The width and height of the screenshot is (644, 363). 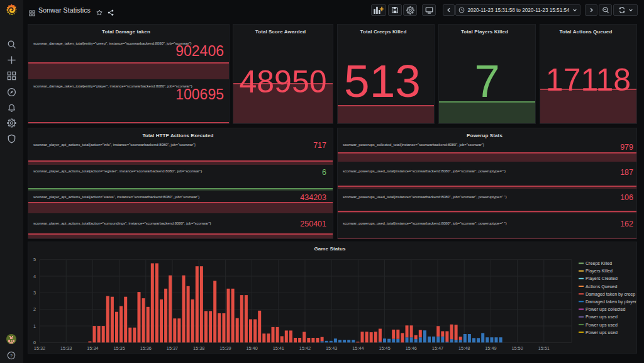 What do you see at coordinates (35, 293) in the screenshot?
I see `svg-text: 3` at bounding box center [35, 293].